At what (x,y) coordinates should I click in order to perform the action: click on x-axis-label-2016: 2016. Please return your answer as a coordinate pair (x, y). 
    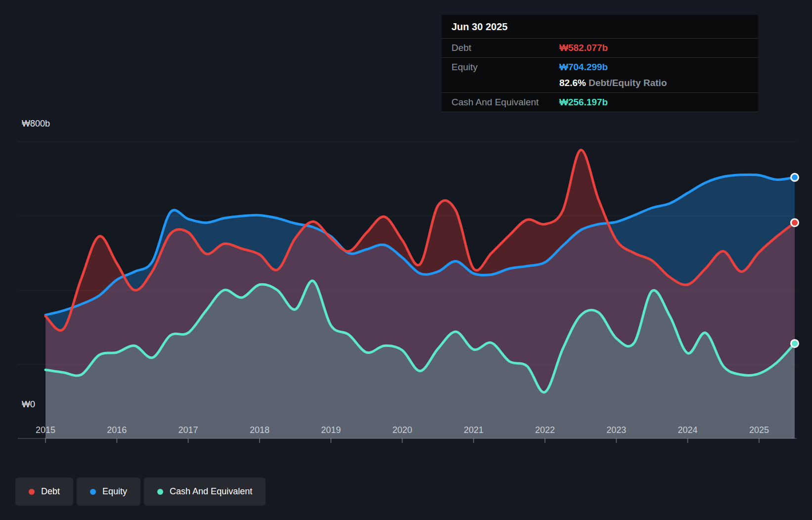
    Looking at the image, I should click on (117, 430).